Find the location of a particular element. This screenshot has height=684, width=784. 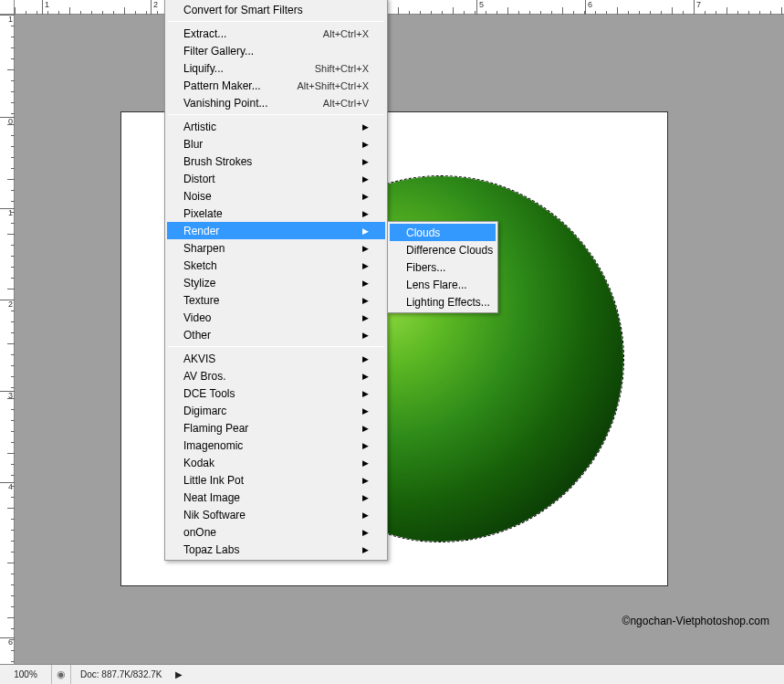

menu-item-pattern-maker: Pattern Maker...Alt+Shift+Ctrl+X is located at coordinates (276, 86).